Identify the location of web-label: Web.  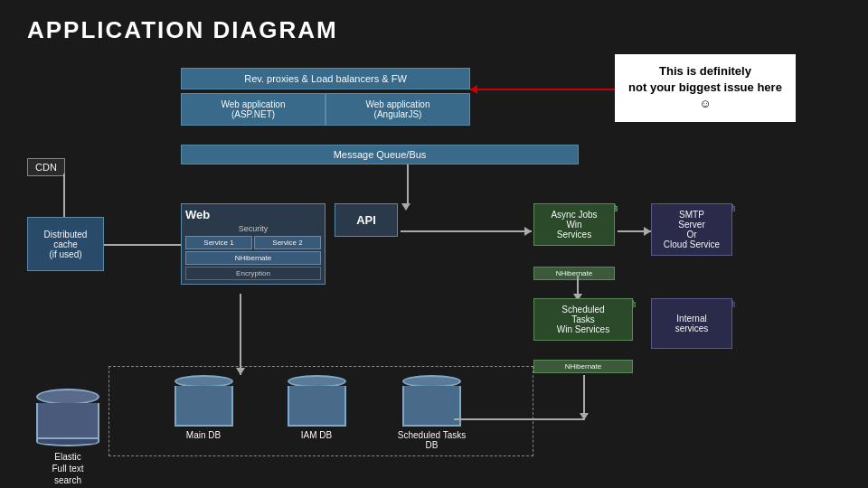
(253, 215).